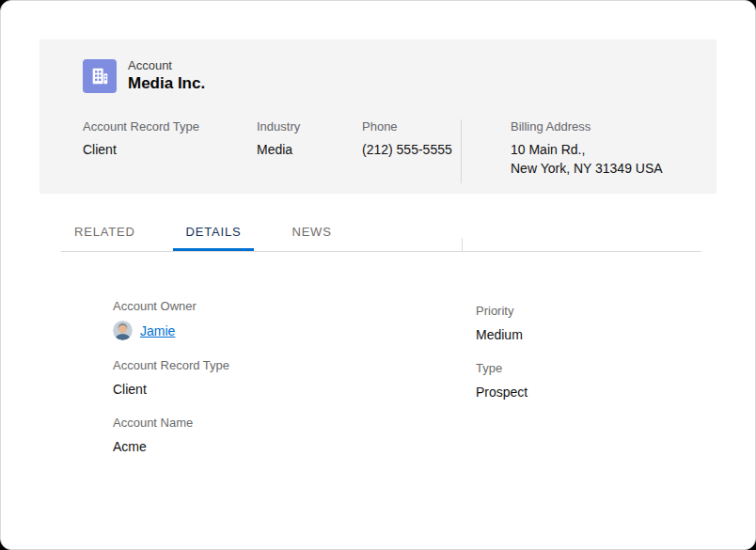  Describe the element at coordinates (382, 233) in the screenshot. I see `record-tab-bar: RELATED DETAILS NEWS` at that location.